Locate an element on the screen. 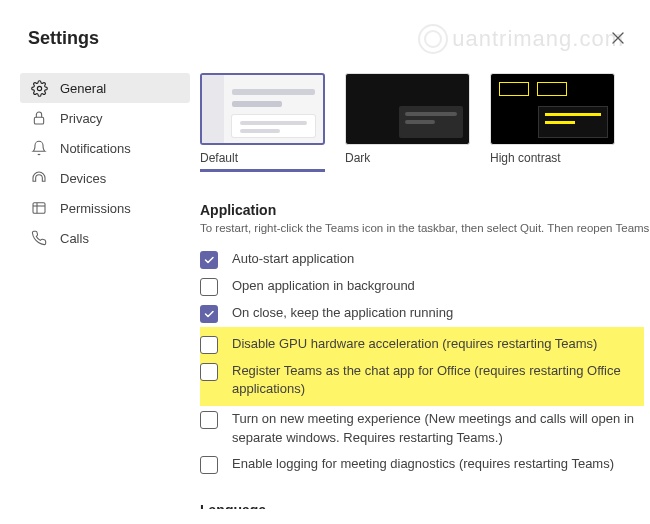 The width and height of the screenshot is (650, 524). page-title: Settings is located at coordinates (325, 38).